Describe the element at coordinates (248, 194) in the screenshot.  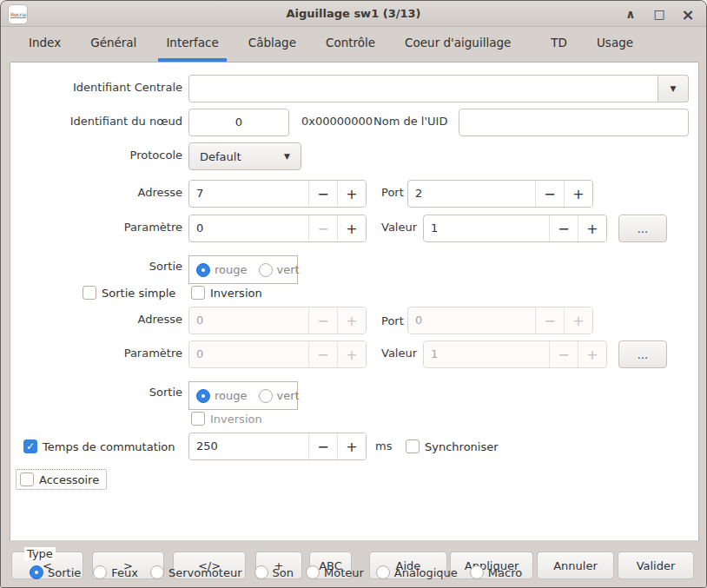
I see `adresse1-value: 7` at that location.